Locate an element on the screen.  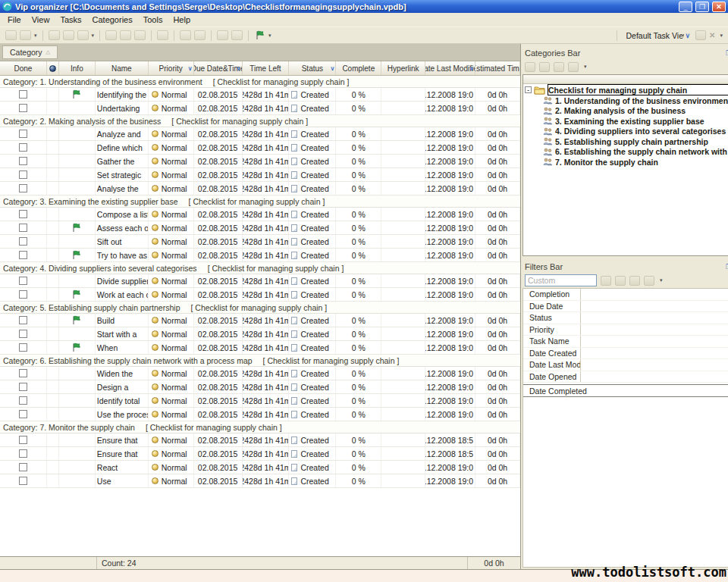
indent-icon is located at coordinates (223, 35).